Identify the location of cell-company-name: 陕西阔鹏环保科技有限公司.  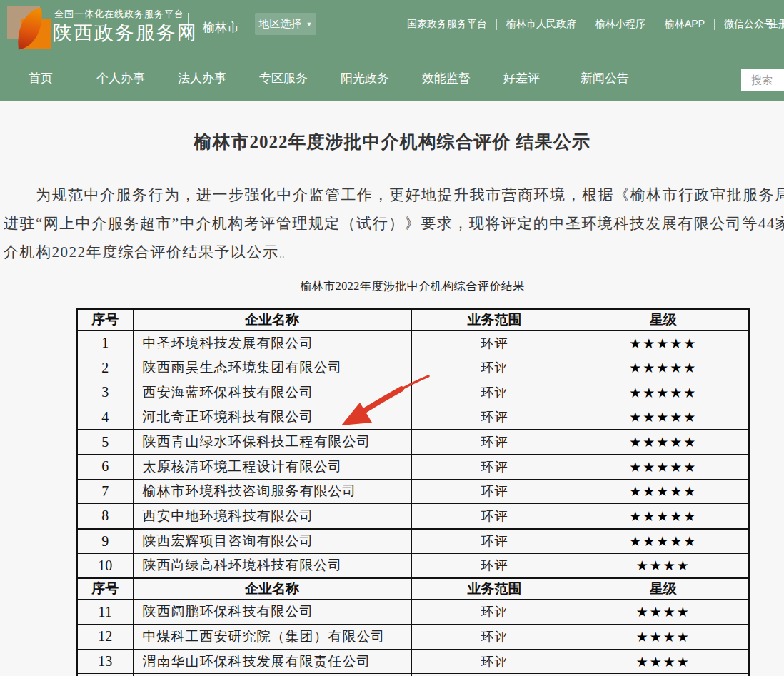
(272, 612).